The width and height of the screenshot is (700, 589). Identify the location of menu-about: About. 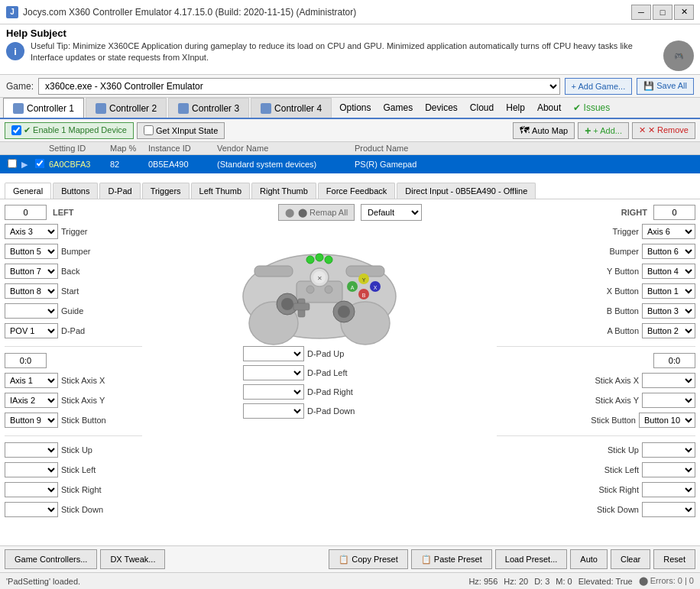
(549, 108).